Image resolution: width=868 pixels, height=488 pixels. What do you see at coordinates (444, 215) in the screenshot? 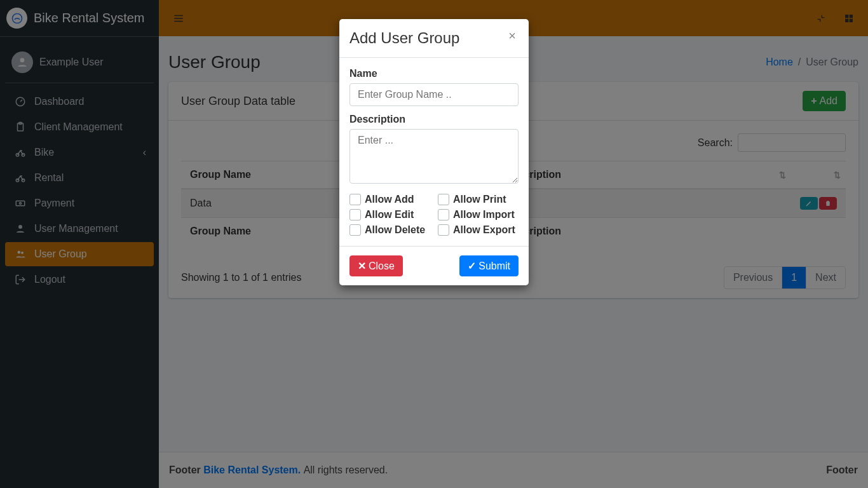
I see `allow-import-checkbox` at bounding box center [444, 215].